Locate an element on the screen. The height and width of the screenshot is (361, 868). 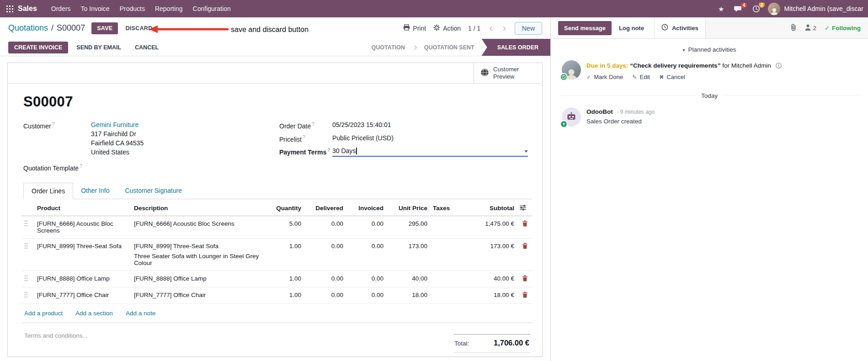
breadcrumb-quotations-link: Quotations is located at coordinates (28, 28).